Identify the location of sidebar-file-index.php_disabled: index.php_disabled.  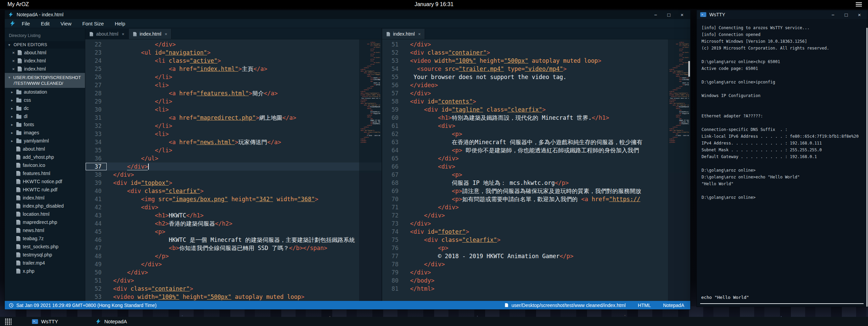
(45, 206).